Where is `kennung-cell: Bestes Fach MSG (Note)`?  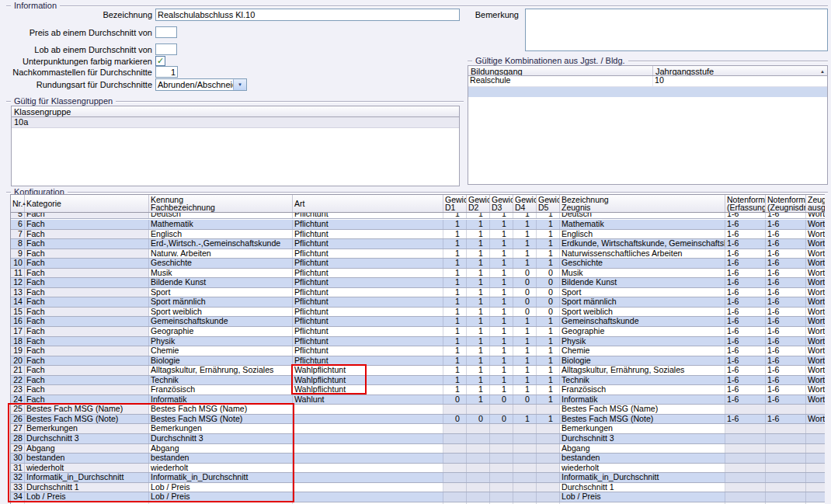
kennung-cell: Bestes Fach MSG (Note) is located at coordinates (221, 419).